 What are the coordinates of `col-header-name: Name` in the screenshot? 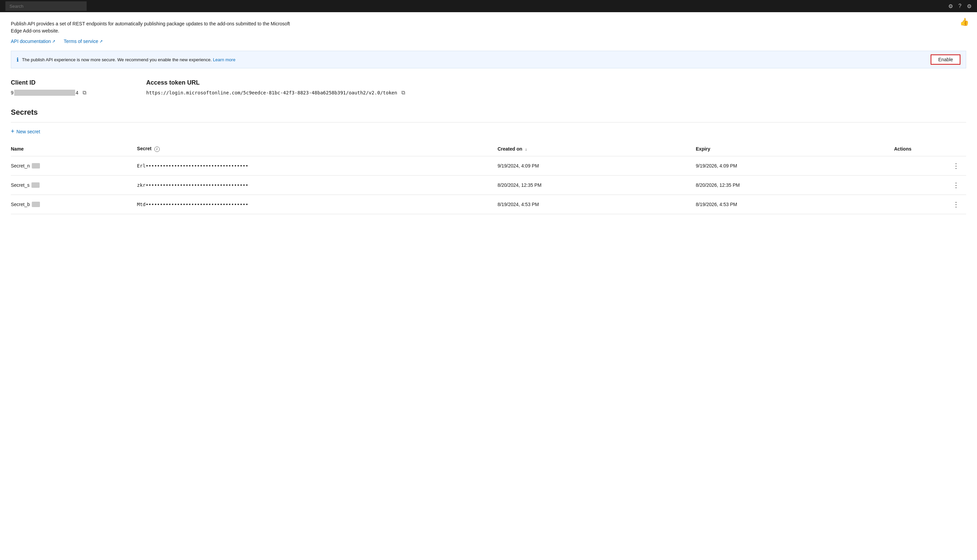 It's located at (74, 150).